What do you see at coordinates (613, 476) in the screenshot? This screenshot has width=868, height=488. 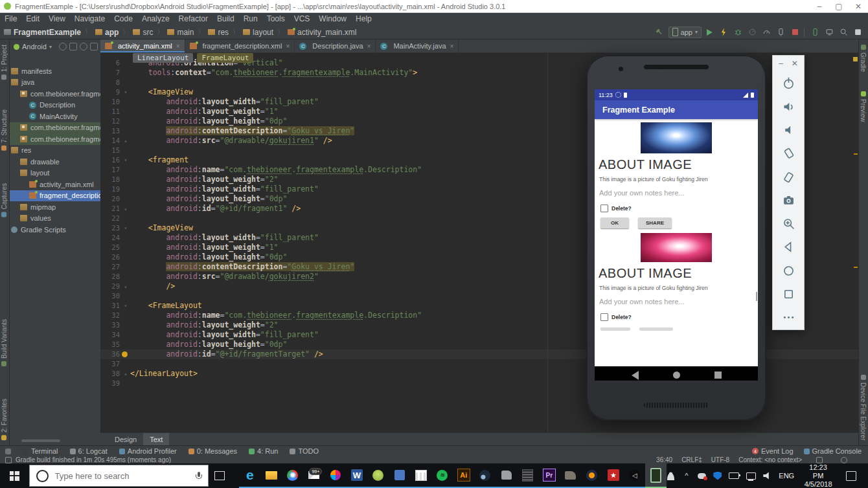 I see `taskbar-app-wunderlist: ★` at bounding box center [613, 476].